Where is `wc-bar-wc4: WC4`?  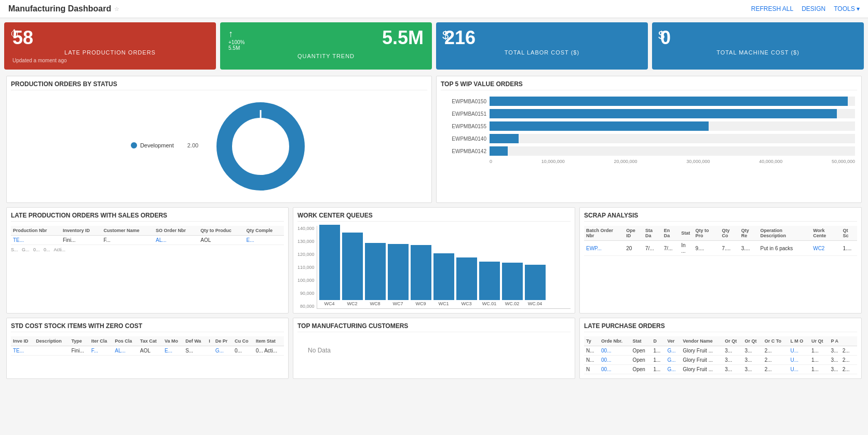
wc-bar-wc4: WC4 is located at coordinates (330, 266).